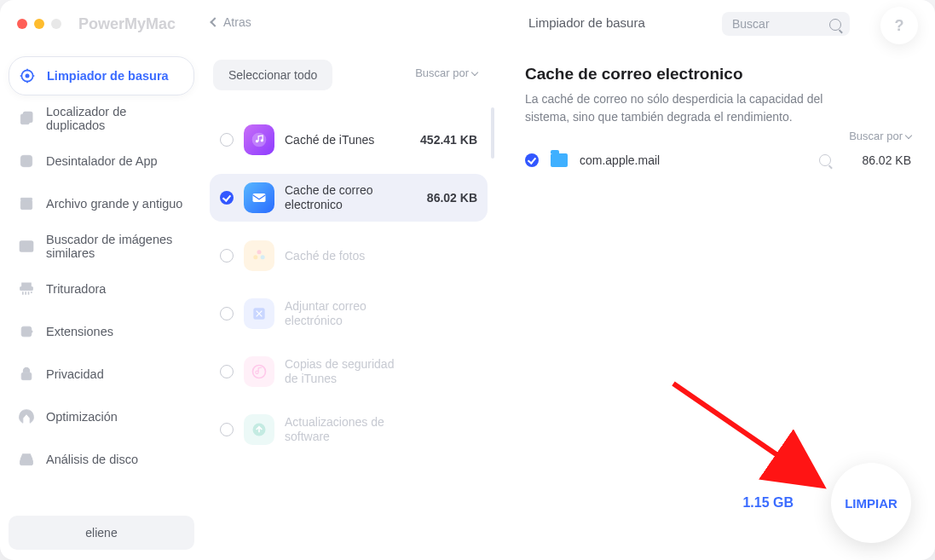  I want to click on backup-icon, so click(259, 372).